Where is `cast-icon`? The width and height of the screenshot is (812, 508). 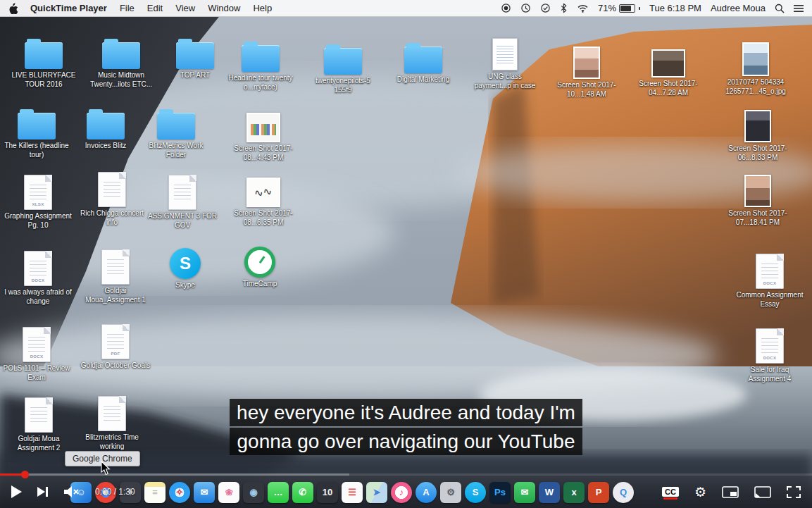
cast-icon is located at coordinates (763, 492).